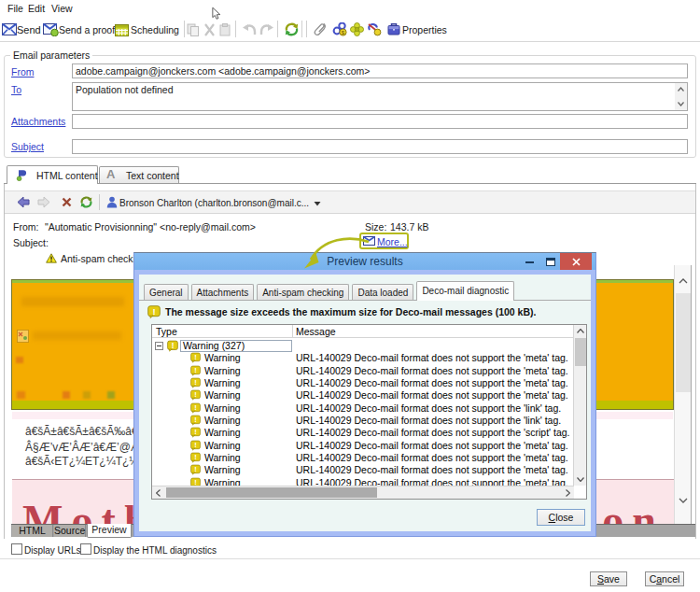  What do you see at coordinates (581, 352) in the screenshot?
I see `table-scroll-thumb` at bounding box center [581, 352].